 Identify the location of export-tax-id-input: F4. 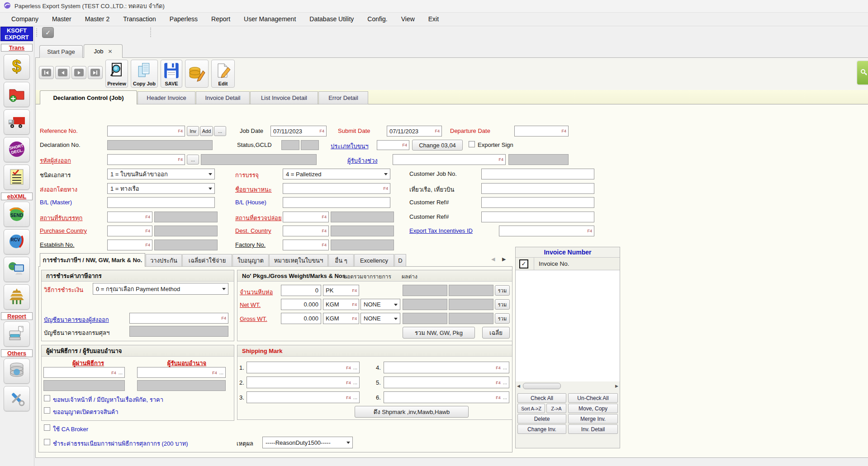
(546, 231).